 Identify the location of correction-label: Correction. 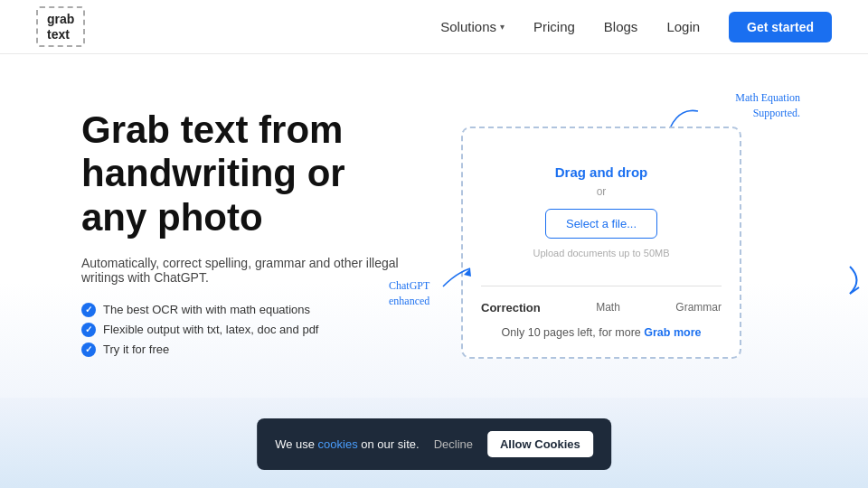
(511, 307).